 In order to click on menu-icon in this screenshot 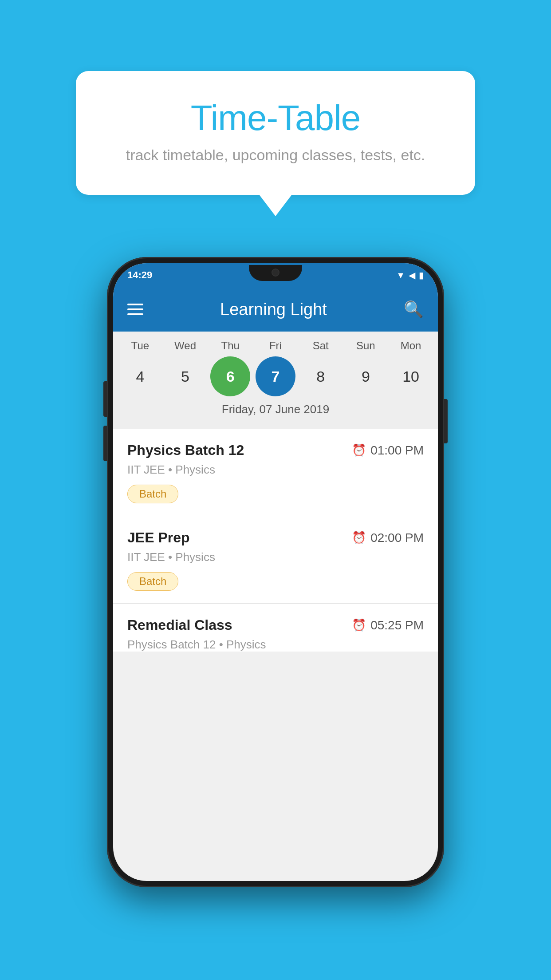, I will do `click(135, 309)`.